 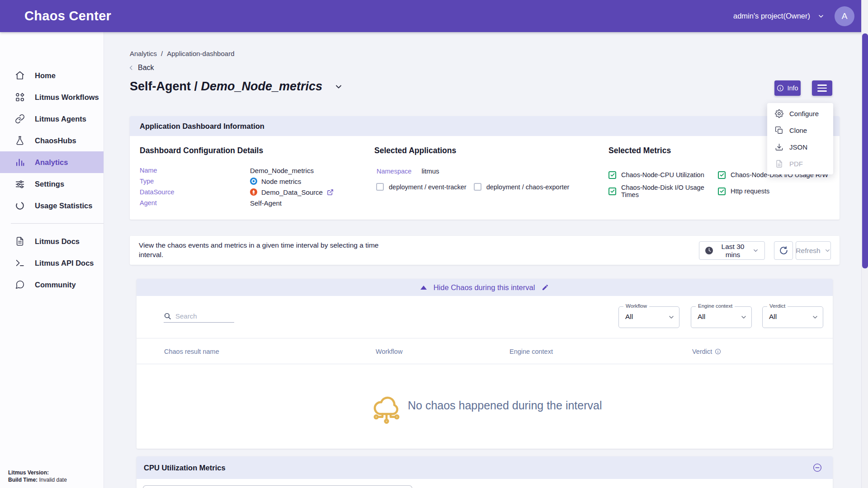 I want to click on verdict-filter-value: All, so click(x=773, y=317).